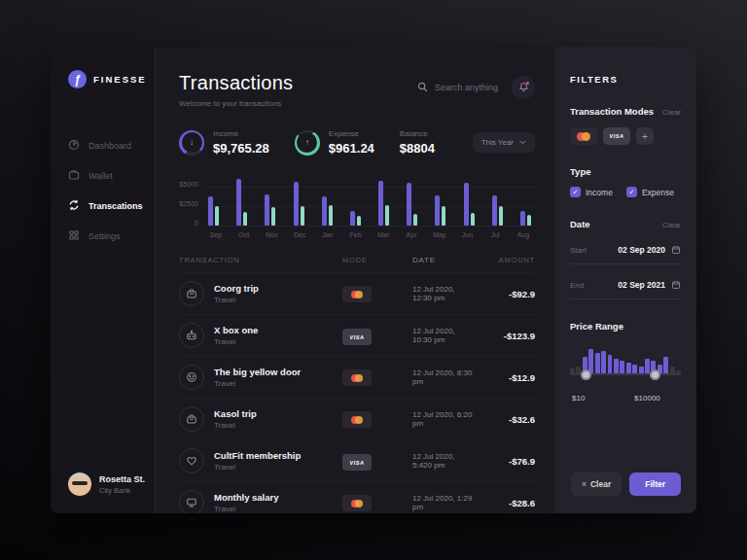 The width and height of the screenshot is (747, 560). What do you see at coordinates (110, 146) in the screenshot?
I see `sidebar-item-label: Dashboard` at bounding box center [110, 146].